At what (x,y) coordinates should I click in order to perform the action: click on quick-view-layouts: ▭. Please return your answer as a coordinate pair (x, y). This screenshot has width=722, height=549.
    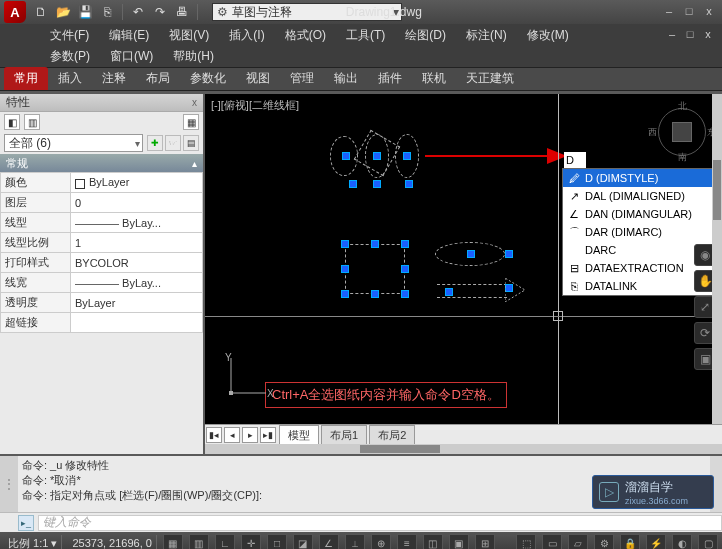
    Looking at the image, I should click on (552, 542).